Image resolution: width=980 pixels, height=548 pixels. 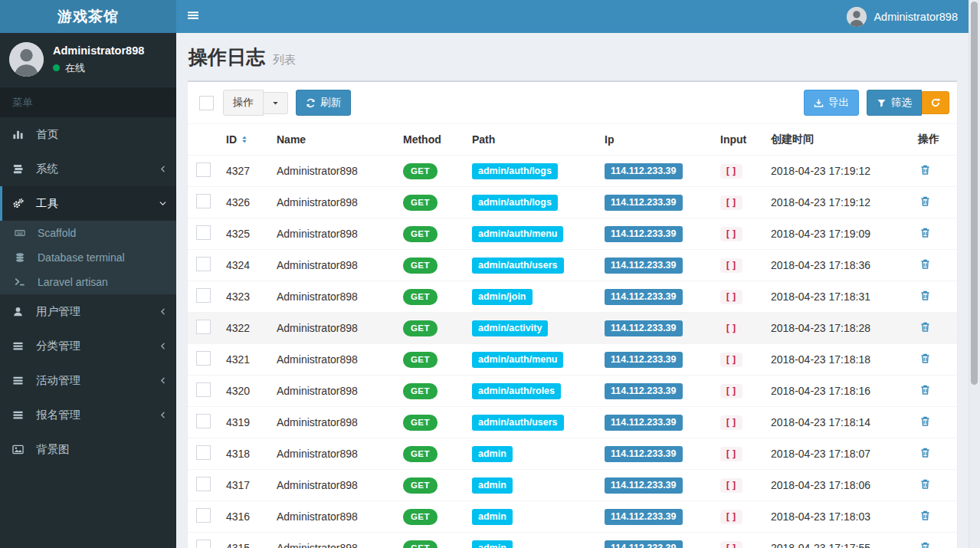 I want to click on filter-button: 筛选, so click(x=894, y=103).